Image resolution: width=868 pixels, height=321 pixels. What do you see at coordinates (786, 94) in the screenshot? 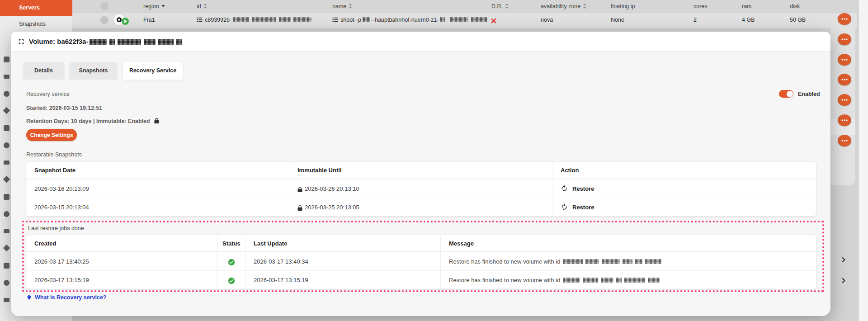
I see `recovery-service-toggle` at bounding box center [786, 94].